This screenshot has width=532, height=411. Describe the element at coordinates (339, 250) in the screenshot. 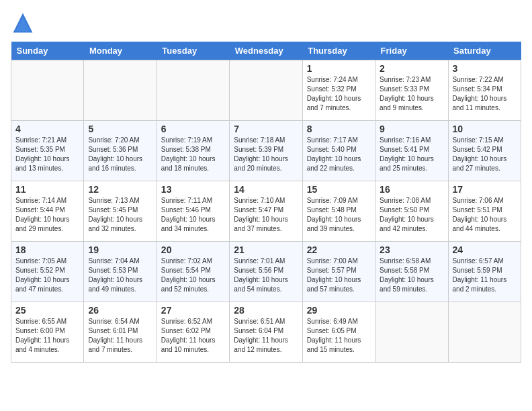

I see `day-number: 22` at that location.